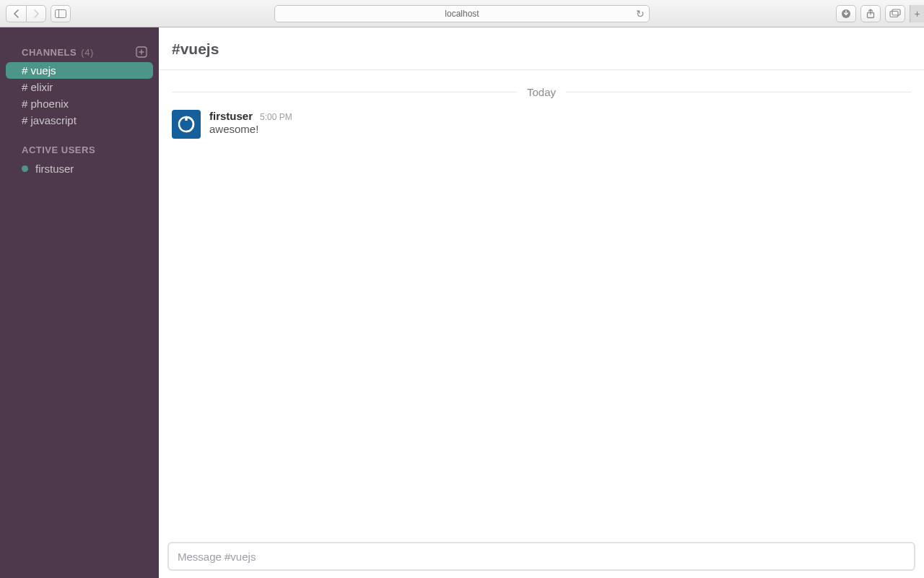 The image size is (924, 578). I want to click on channel-label: # phoenix, so click(45, 104).